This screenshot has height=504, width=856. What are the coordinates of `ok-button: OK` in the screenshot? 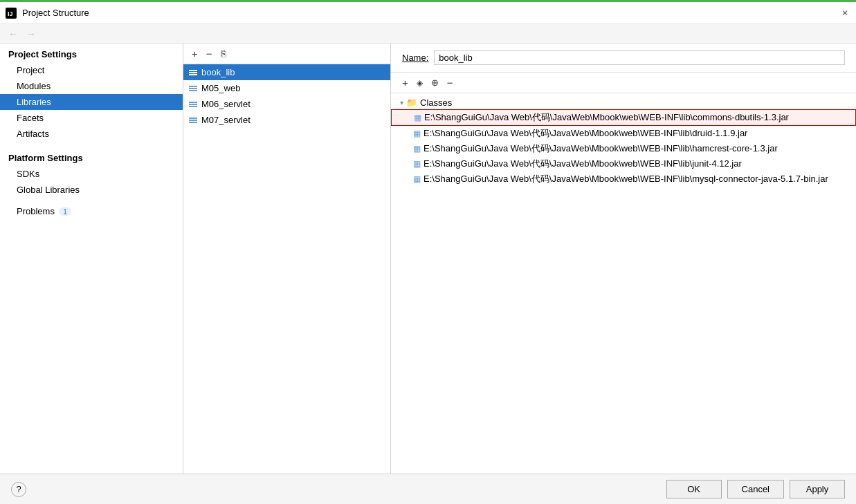 It's located at (694, 489).